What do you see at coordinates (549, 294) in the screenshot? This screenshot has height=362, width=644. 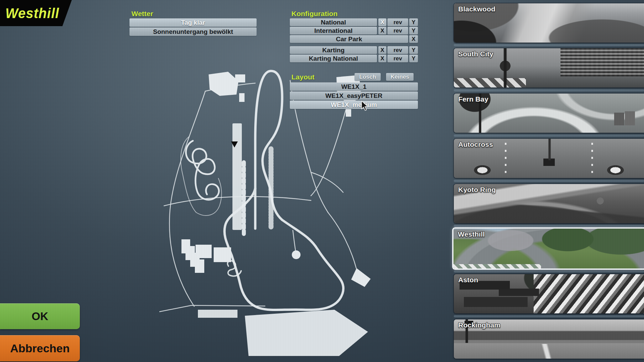 I see `track-item-aston: Aston` at bounding box center [549, 294].